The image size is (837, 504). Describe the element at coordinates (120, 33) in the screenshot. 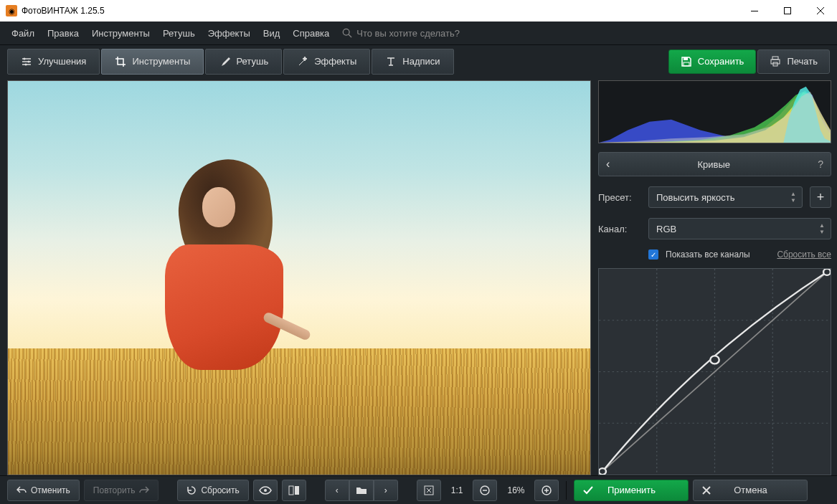

I see `menu-tools: Инструменты` at that location.